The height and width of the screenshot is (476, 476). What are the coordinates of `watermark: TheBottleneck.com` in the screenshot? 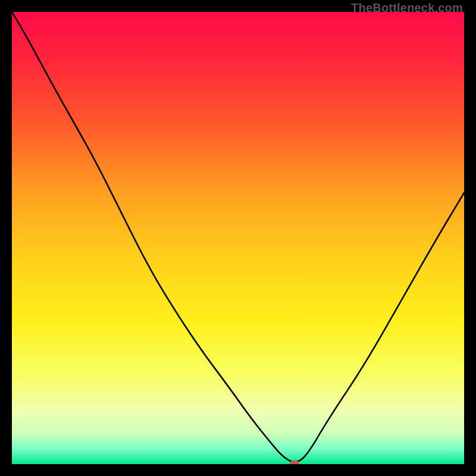 It's located at (407, 8).